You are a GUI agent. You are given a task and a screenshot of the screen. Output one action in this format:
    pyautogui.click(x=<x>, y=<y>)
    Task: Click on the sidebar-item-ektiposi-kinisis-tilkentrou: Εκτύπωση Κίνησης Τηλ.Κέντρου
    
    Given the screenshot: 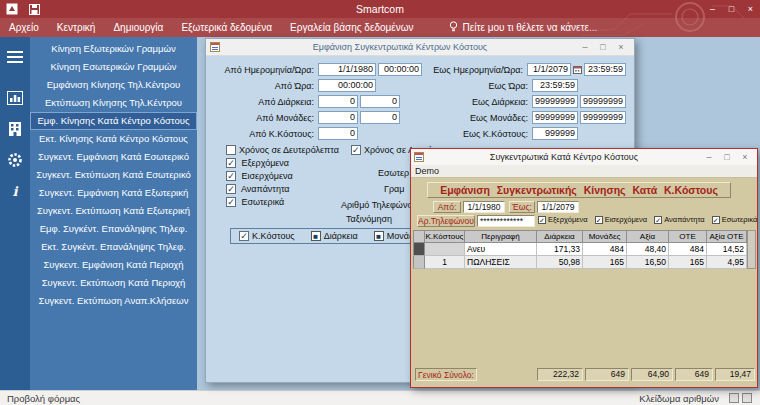 What is the action you would take?
    pyautogui.click(x=114, y=103)
    